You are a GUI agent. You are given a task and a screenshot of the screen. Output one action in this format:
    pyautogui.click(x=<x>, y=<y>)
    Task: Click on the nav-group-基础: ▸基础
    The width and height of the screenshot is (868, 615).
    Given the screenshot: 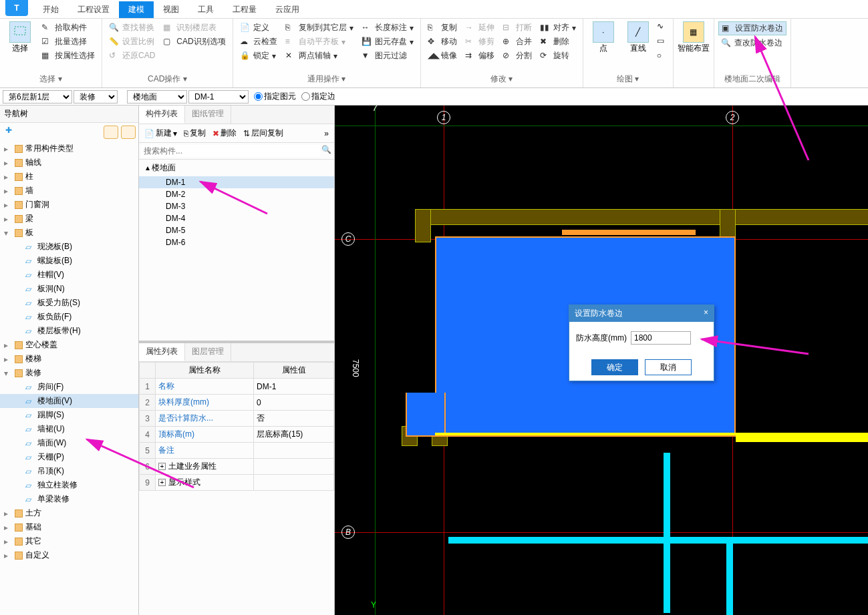 What is the action you would take?
    pyautogui.click(x=69, y=528)
    